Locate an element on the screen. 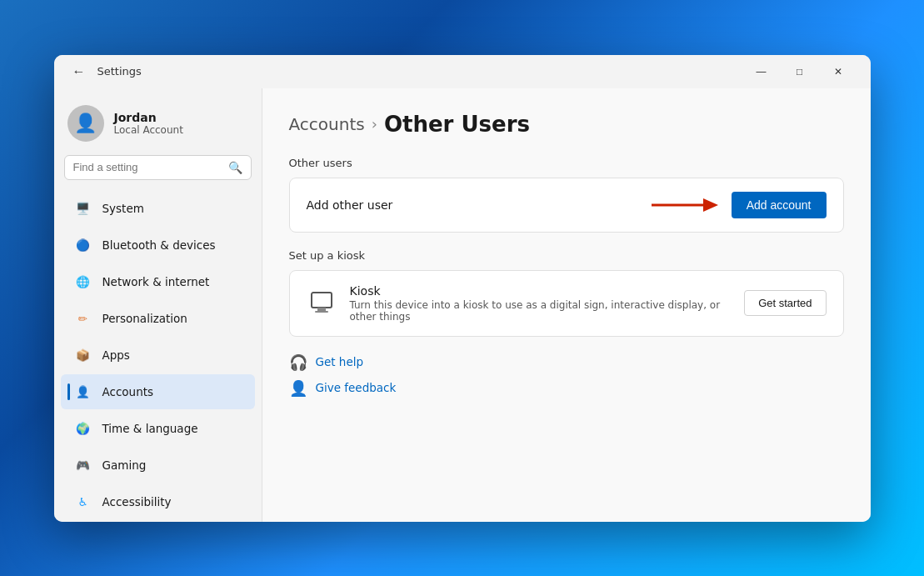 The width and height of the screenshot is (924, 576). red-arrow-icon is located at coordinates (685, 205).